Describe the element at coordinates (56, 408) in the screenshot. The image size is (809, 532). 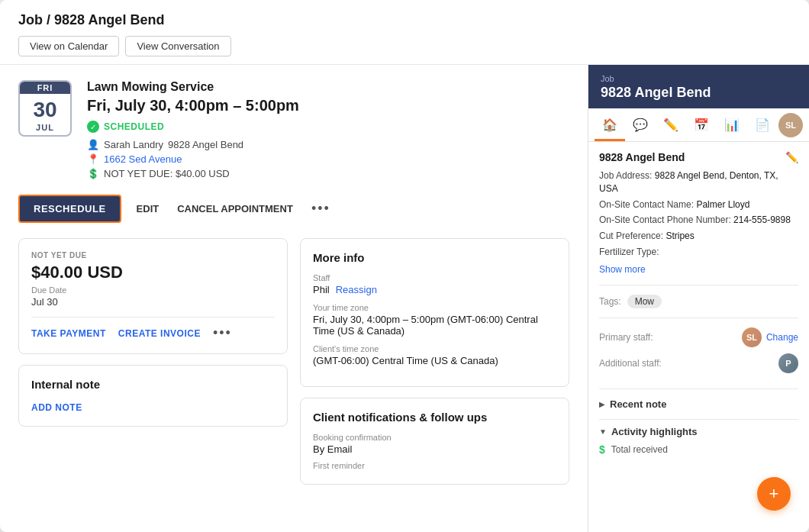
I see `add-note-button: ADD NOTE` at that location.